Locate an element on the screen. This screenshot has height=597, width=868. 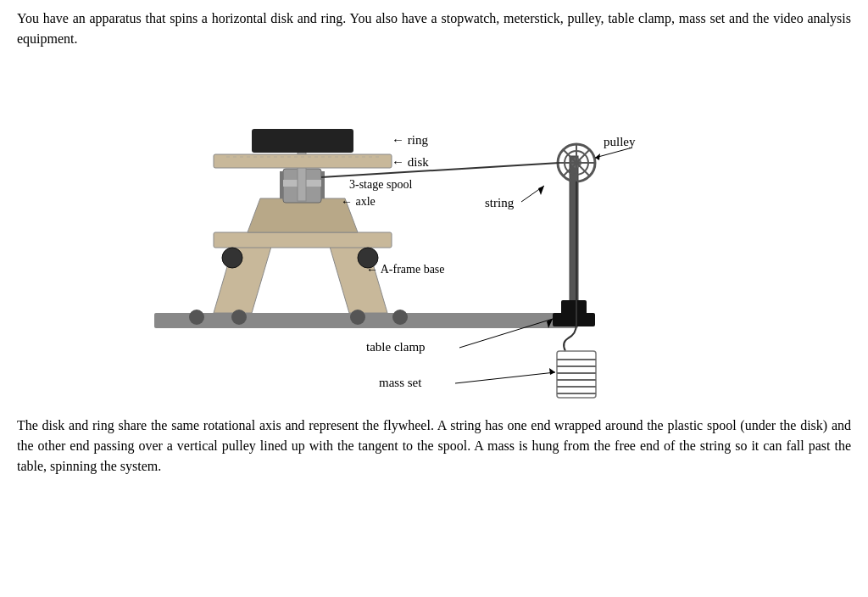
svg-text: ← ring is located at coordinates (410, 140).